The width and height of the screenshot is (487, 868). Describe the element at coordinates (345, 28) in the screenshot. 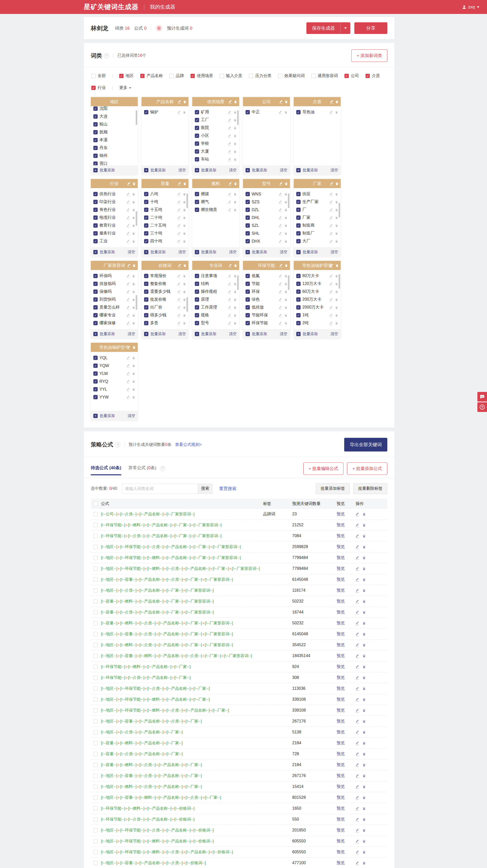

I see `chevron-down-icon` at that location.